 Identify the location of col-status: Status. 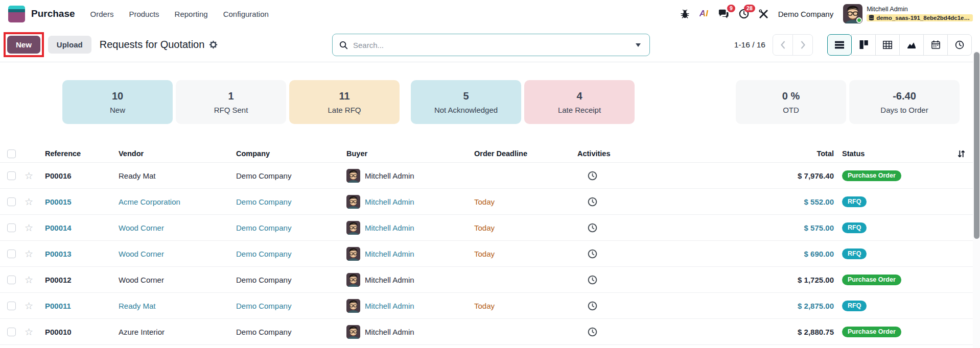
(849, 154).